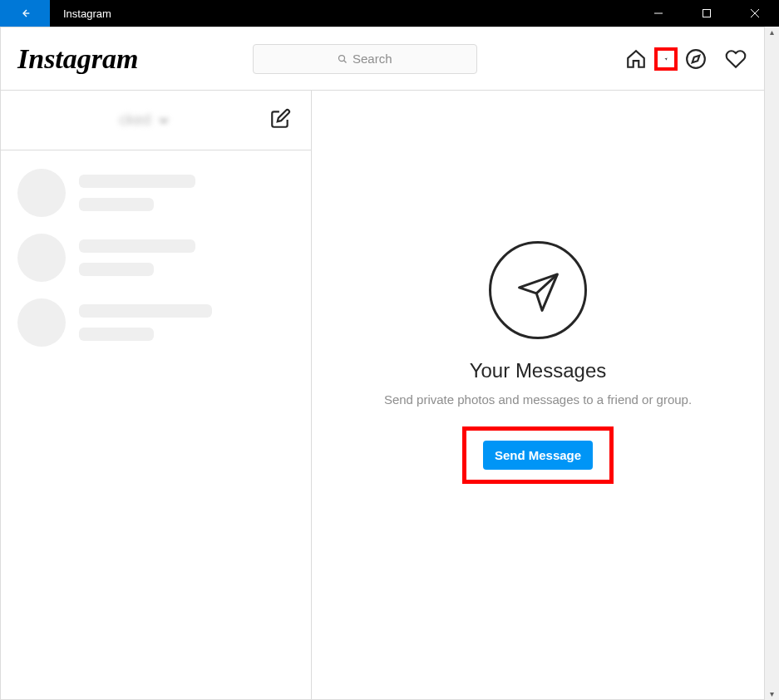 This screenshot has width=779, height=700. What do you see at coordinates (666, 59) in the screenshot?
I see `paper-plane-icon` at bounding box center [666, 59].